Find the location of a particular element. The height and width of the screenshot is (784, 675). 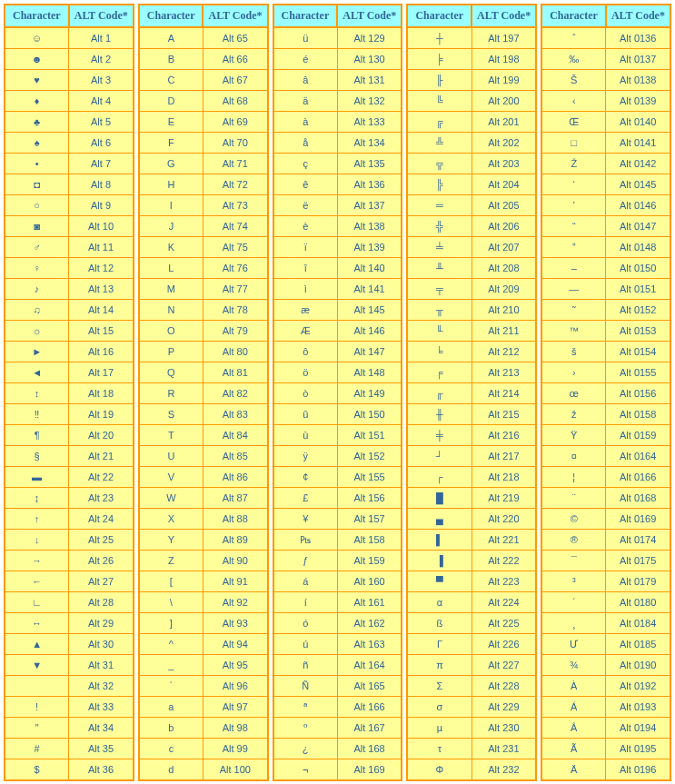

altcode-cell: Alt 0190 is located at coordinates (638, 665).